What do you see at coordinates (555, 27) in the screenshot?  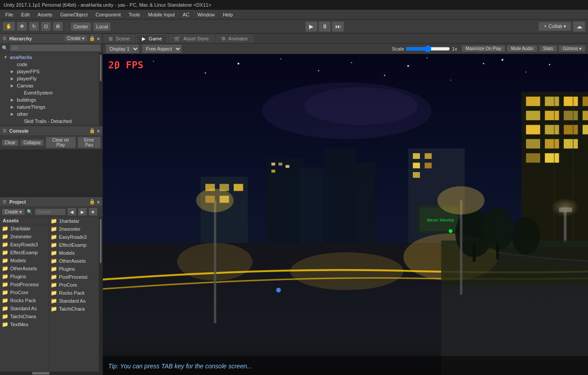 I see `collab-button: ⚬ Collab ▾` at bounding box center [555, 27].